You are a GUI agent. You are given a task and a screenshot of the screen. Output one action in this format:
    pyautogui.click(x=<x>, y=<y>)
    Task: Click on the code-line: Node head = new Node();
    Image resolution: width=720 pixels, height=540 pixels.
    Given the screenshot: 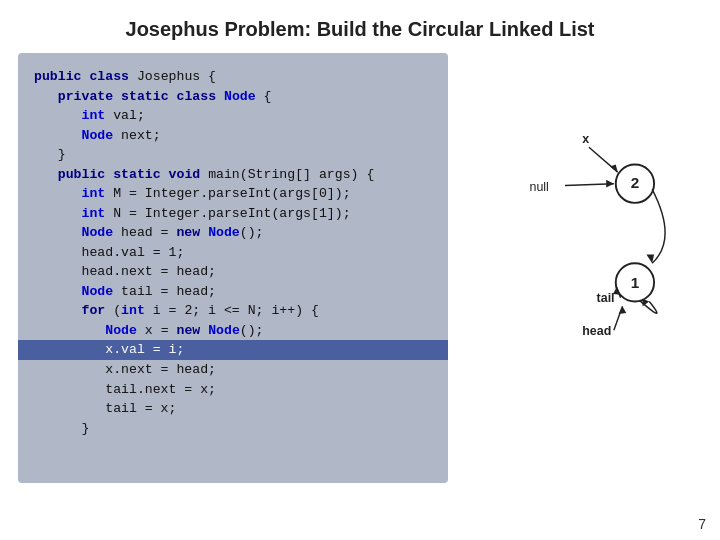 What is the action you would take?
    pyautogui.click(x=233, y=233)
    